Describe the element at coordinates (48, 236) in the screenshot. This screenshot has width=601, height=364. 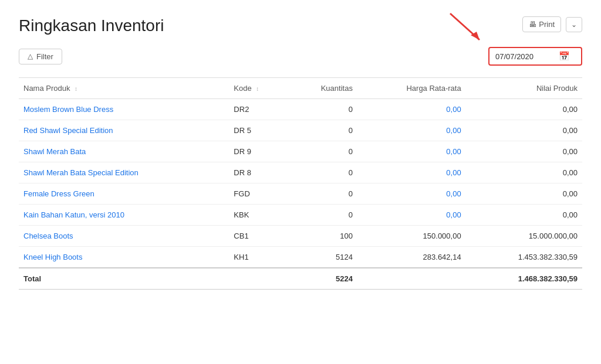
I see `product-link: Chelsea Boots` at that location.